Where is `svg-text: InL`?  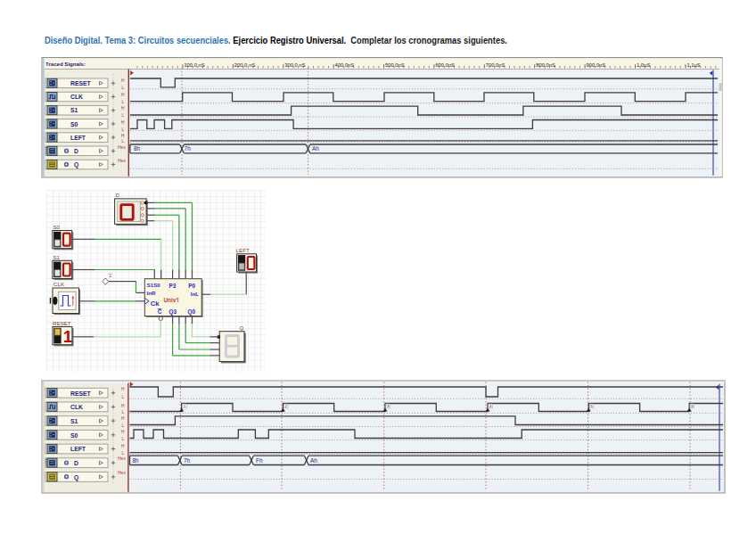 svg-text: InL is located at coordinates (194, 294).